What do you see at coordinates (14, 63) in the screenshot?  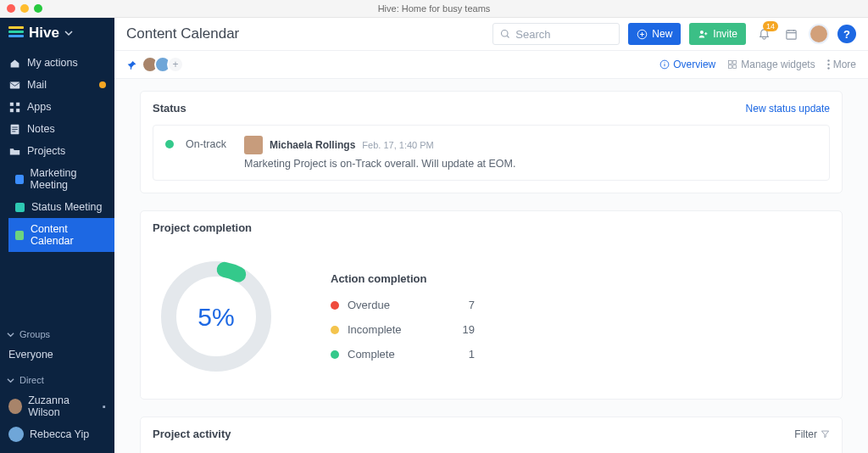 I see `home-icon` at bounding box center [14, 63].